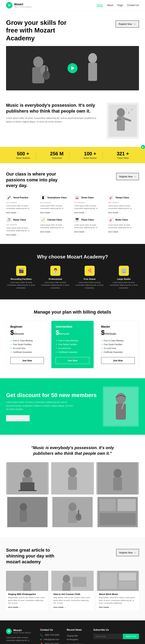 The width and height of the screenshot is (145, 644). What do you see at coordinates (108, 636) in the screenshot?
I see `subscribe-input` at bounding box center [108, 636].